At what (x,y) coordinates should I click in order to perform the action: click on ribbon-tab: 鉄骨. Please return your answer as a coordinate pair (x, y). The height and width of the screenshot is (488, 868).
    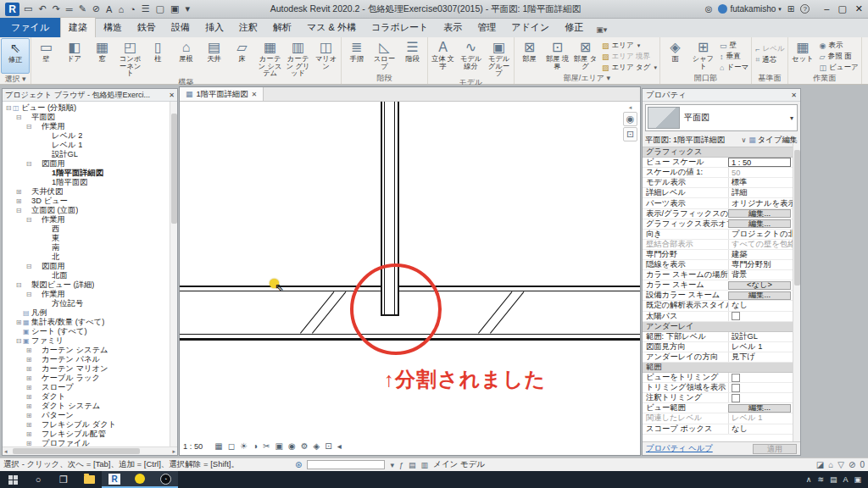
    Looking at the image, I should click on (147, 27).